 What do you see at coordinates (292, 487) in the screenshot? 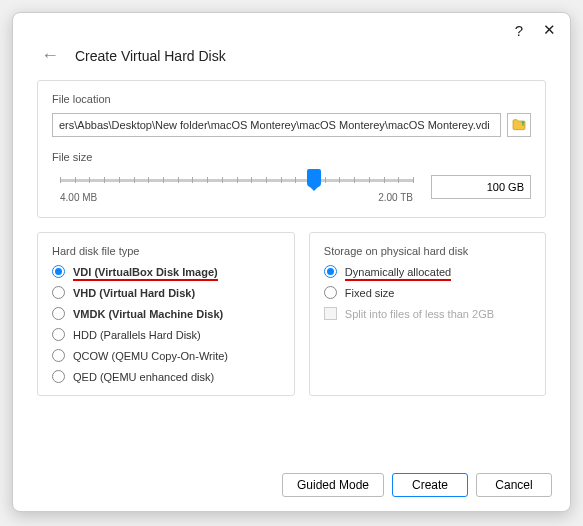
I see `footer: Guided Mode Create Cancel` at bounding box center [292, 487].